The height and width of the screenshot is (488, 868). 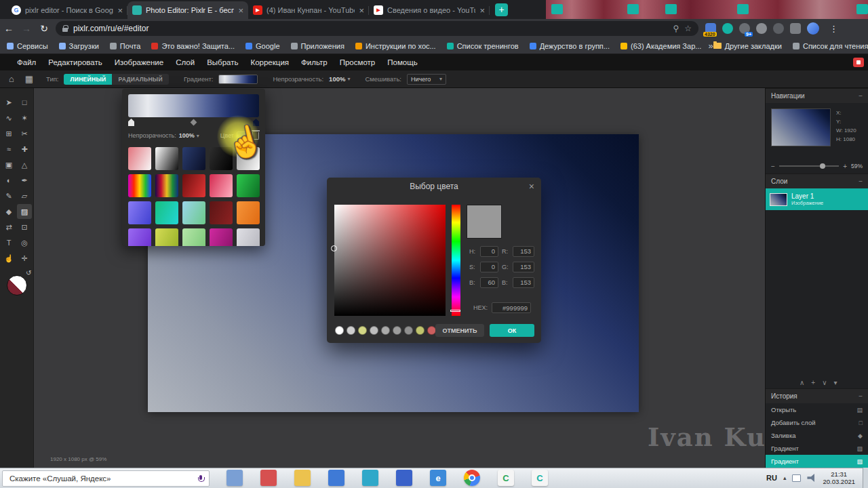 I want to click on replace-tool: ⇄, so click(x=9, y=227).